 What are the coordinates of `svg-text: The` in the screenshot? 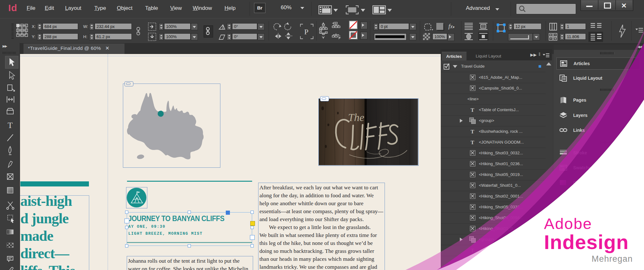 It's located at (356, 118).